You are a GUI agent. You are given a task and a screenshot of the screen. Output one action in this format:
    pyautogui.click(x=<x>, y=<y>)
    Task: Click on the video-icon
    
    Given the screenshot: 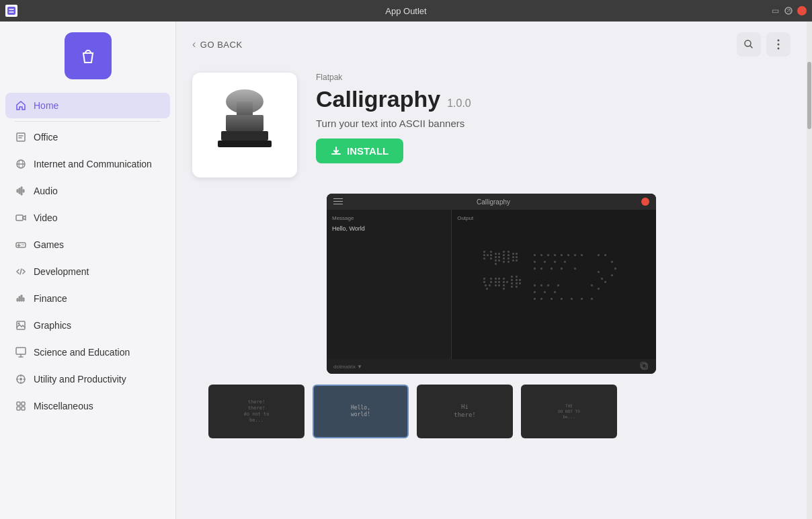 What is the action you would take?
    pyautogui.click(x=21, y=218)
    